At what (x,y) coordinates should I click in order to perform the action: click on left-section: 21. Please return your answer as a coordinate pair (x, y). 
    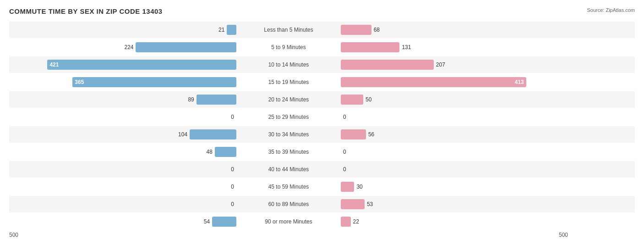
    Looking at the image, I should click on (124, 30).